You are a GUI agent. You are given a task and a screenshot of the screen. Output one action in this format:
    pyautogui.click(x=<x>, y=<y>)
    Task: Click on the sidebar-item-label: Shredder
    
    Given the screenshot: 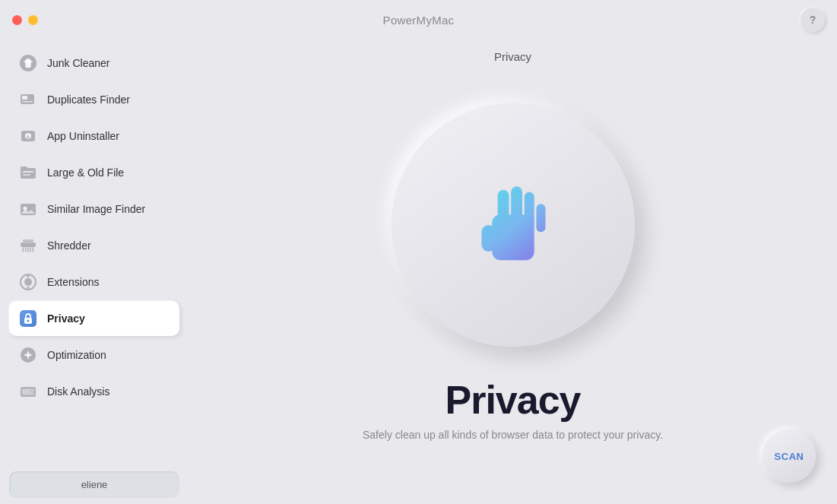 What is the action you would take?
    pyautogui.click(x=69, y=246)
    